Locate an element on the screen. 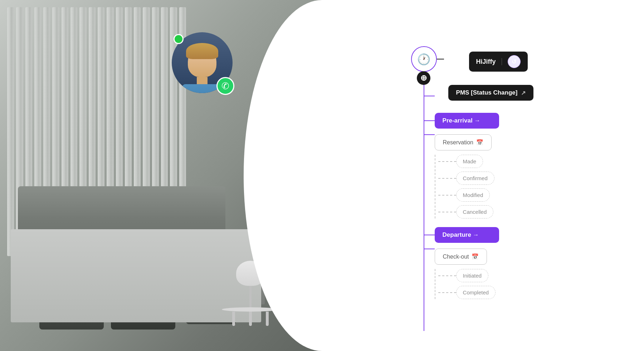  clock-icon: 🕐 is located at coordinates (424, 59).